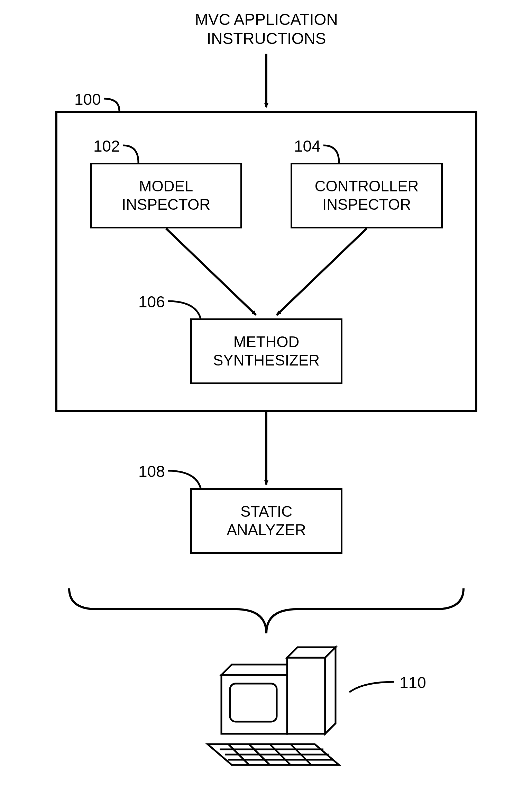 Image resolution: width=532 pixels, height=785 pixels. What do you see at coordinates (166, 196) in the screenshot?
I see `model-inspector-box: MODEL INSPECTOR` at bounding box center [166, 196].